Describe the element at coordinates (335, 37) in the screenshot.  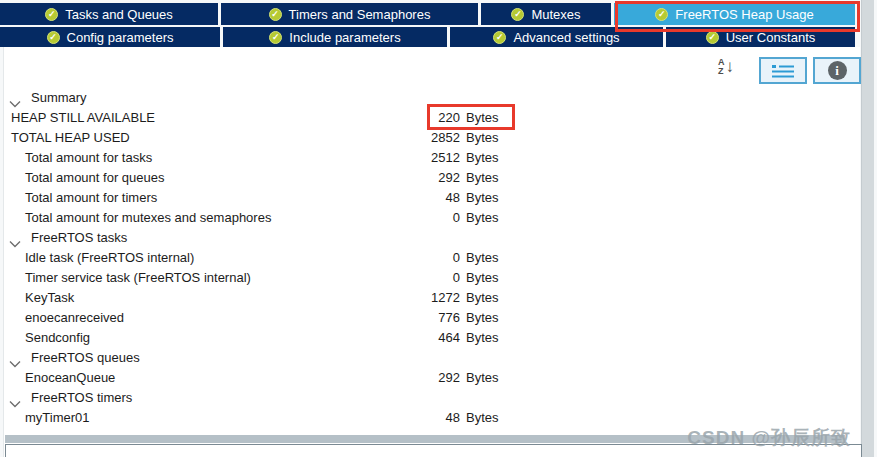
I see `tab-include-parameters: ✓ Include parameters` at that location.